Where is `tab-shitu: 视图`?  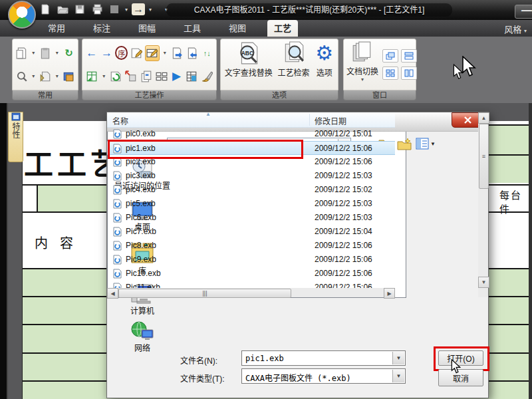
tab-shitu: 视图 is located at coordinates (237, 28).